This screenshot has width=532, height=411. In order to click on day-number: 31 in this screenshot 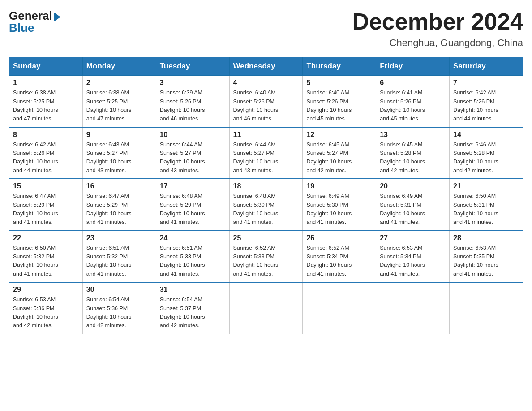, I will do `click(193, 290)`.